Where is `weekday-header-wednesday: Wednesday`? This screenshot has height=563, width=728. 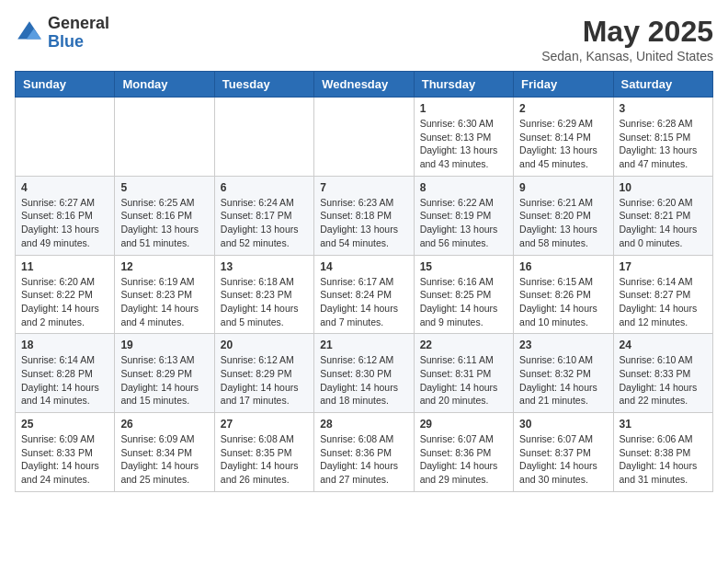 weekday-header-wednesday: Wednesday is located at coordinates (364, 85).